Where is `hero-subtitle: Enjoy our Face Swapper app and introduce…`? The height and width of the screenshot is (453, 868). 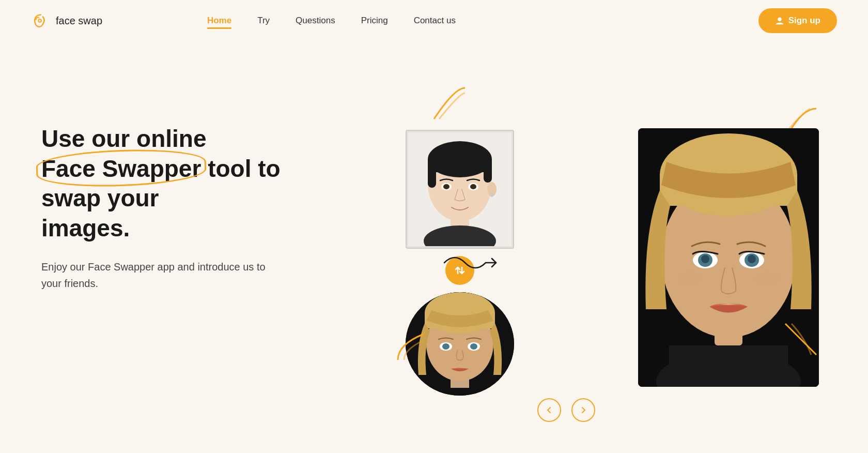
hero-subtitle: Enjoy our Face Swapper app and introduce… is located at coordinates (165, 275).